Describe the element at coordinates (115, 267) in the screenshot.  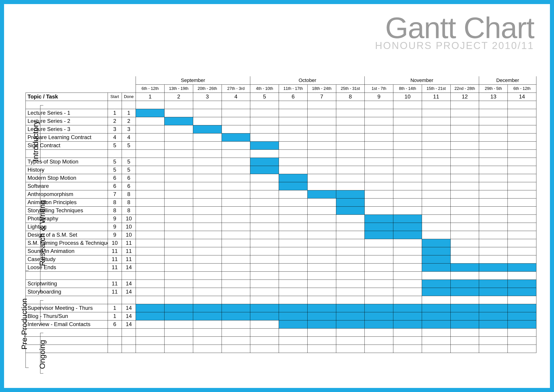
I see `task-start: 11` at that location.